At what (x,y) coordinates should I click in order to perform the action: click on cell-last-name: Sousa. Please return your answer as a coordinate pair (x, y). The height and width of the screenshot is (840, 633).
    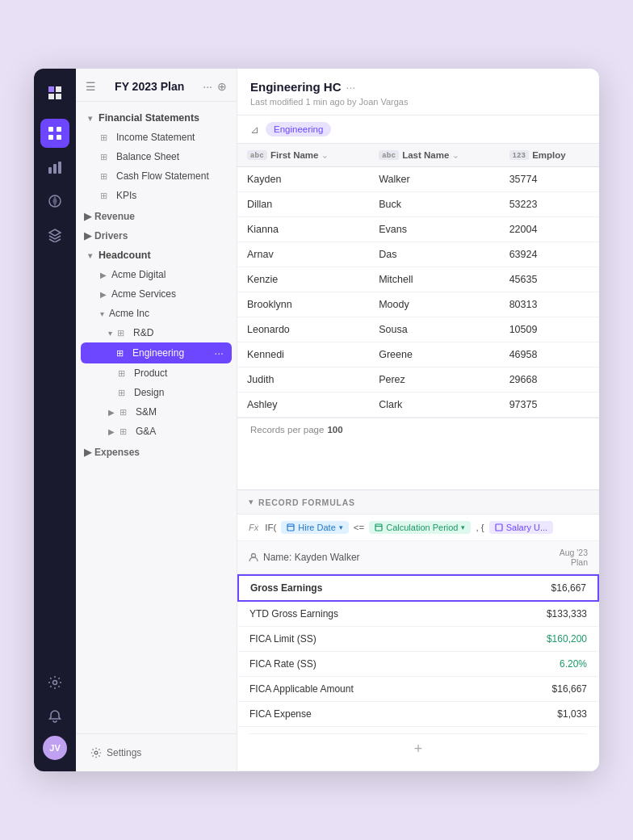
    Looking at the image, I should click on (434, 330).